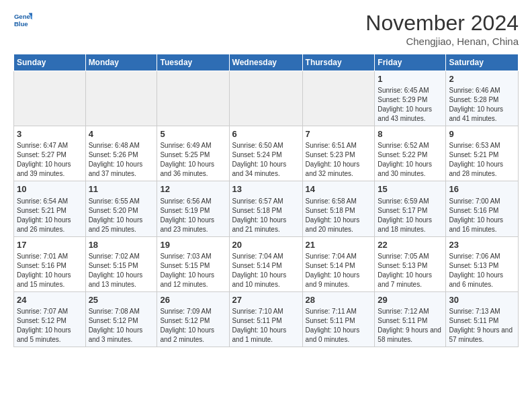 This screenshot has width=532, height=411. Describe the element at coordinates (187, 279) in the screenshot. I see `daylight-text: Daylight: 10 hours and 12 minutes.` at that location.